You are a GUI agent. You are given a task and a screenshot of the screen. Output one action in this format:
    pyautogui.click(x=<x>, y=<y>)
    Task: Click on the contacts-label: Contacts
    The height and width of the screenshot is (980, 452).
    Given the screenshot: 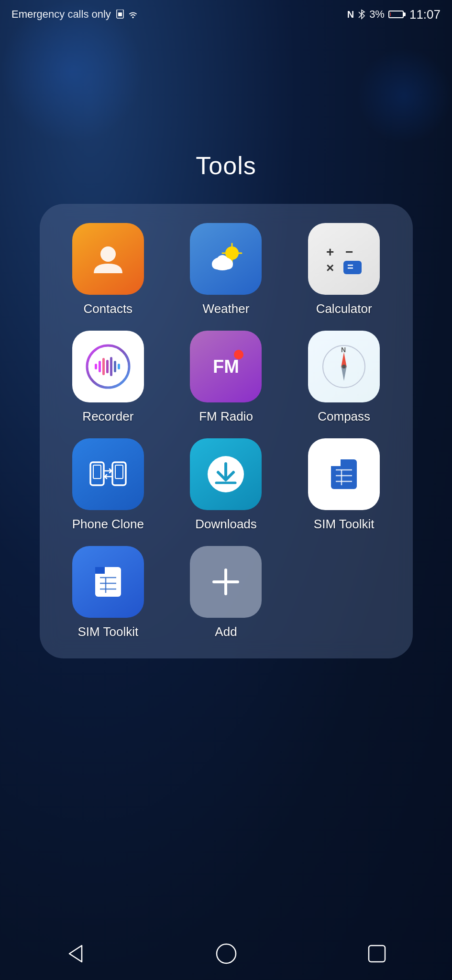 What is the action you would take?
    pyautogui.click(x=108, y=309)
    